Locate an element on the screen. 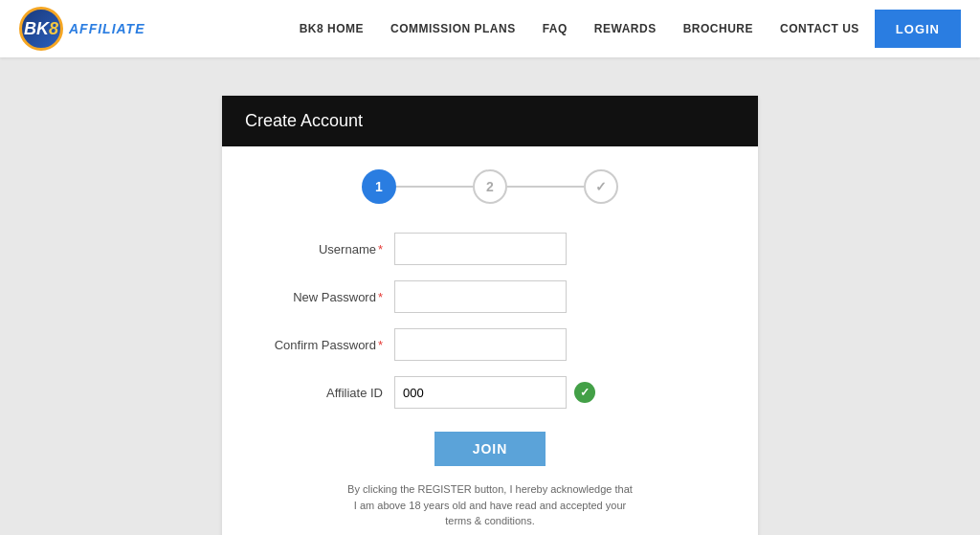 This screenshot has height=535, width=980. affiliate-id-input is located at coordinates (480, 392).